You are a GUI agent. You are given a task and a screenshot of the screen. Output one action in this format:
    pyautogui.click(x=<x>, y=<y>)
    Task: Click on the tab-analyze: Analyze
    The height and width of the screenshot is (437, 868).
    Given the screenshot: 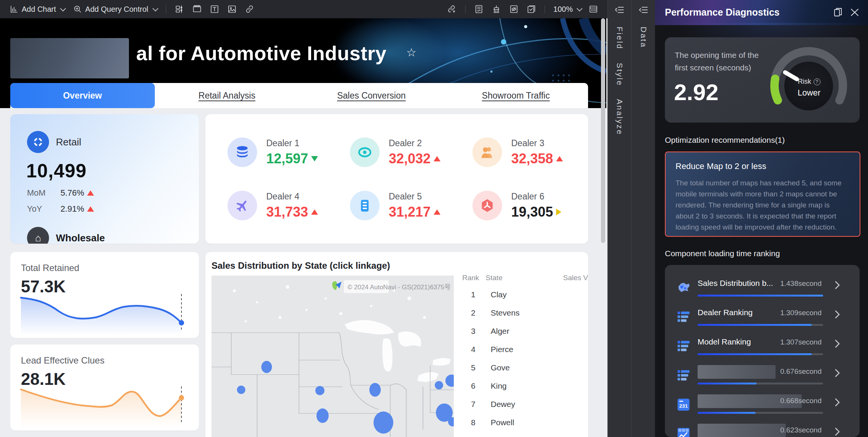 What is the action you would take?
    pyautogui.click(x=620, y=117)
    